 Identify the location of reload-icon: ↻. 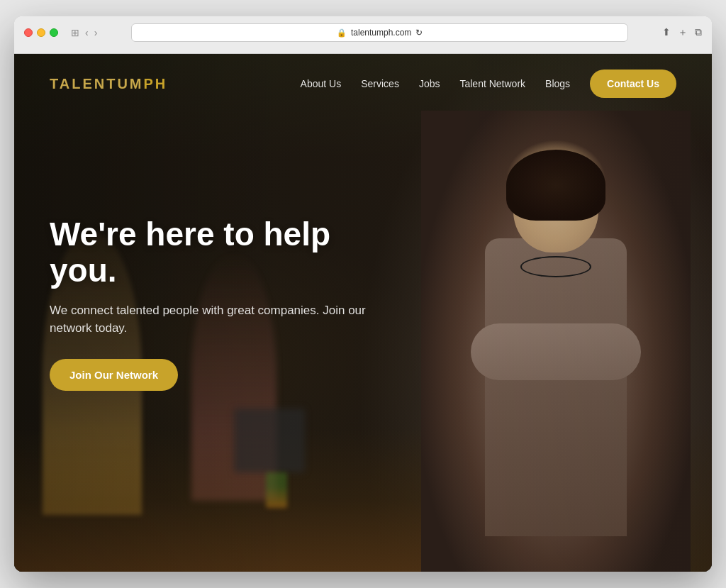
(419, 33).